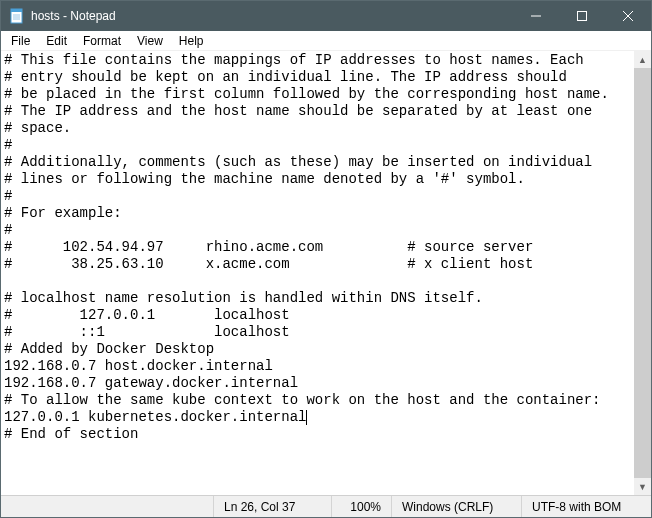 This screenshot has width=652, height=518. What do you see at coordinates (536, 16) in the screenshot?
I see `minimize-button` at bounding box center [536, 16].